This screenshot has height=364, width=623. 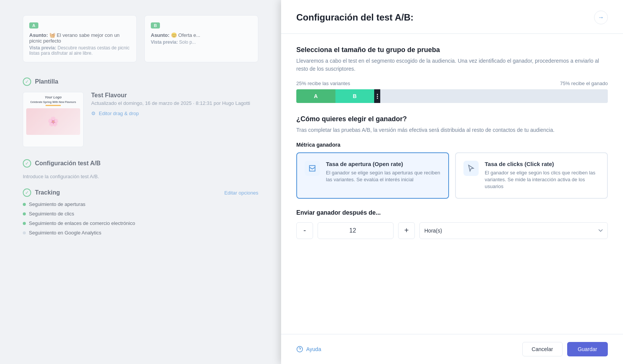 I want to click on template-section-title: Plantilla, so click(x=46, y=82).